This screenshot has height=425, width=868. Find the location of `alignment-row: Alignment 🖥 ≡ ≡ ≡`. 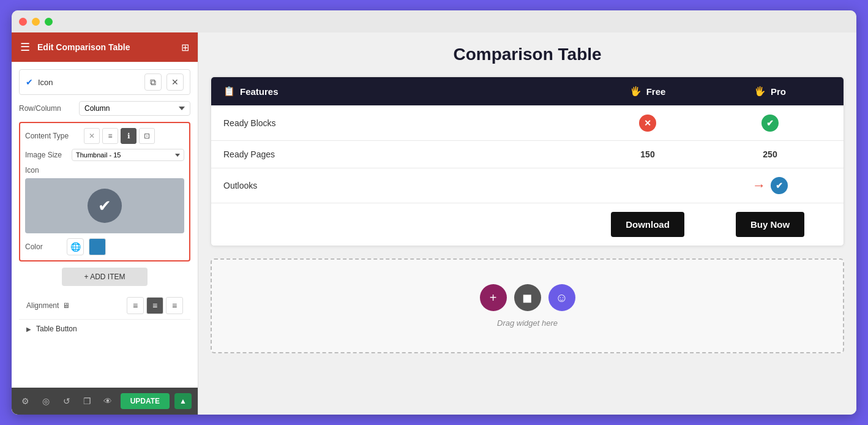

alignment-row: Alignment 🖥 ≡ ≡ ≡ is located at coordinates (105, 306).